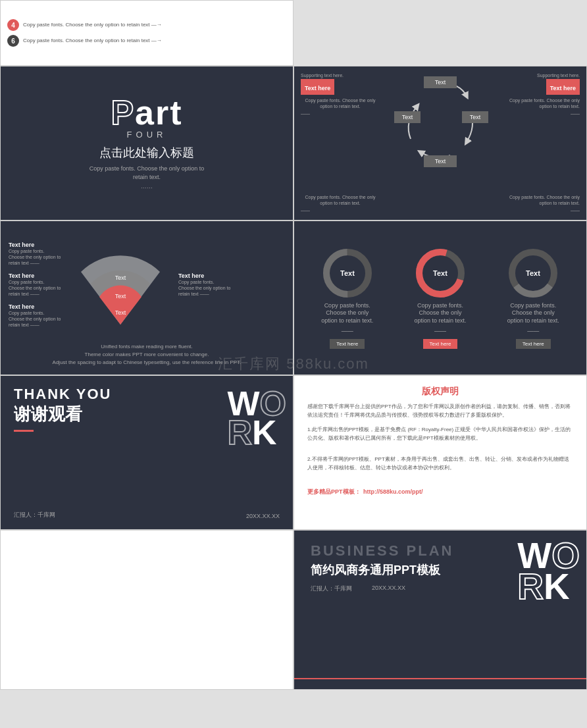 Image resolution: width=587 pixels, height=728 pixels. Describe the element at coordinates (563, 87) in the screenshot. I see `text-here-btn-2: Text here` at that location.